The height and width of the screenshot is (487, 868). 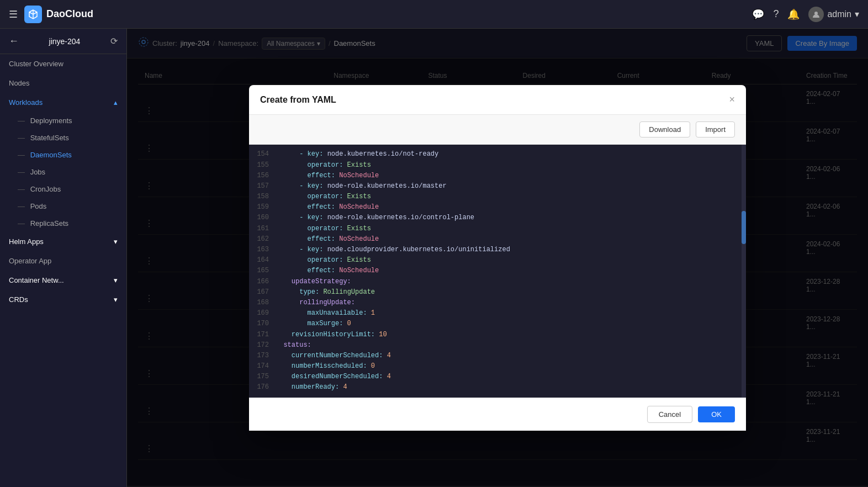 I want to click on sidebar-item-label: Operator App, so click(x=30, y=261).